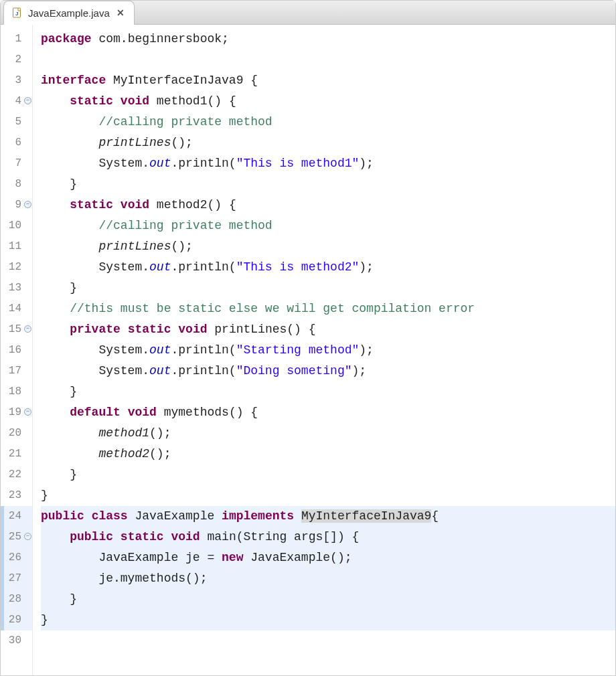  I want to click on svg-text: J, so click(17, 13).